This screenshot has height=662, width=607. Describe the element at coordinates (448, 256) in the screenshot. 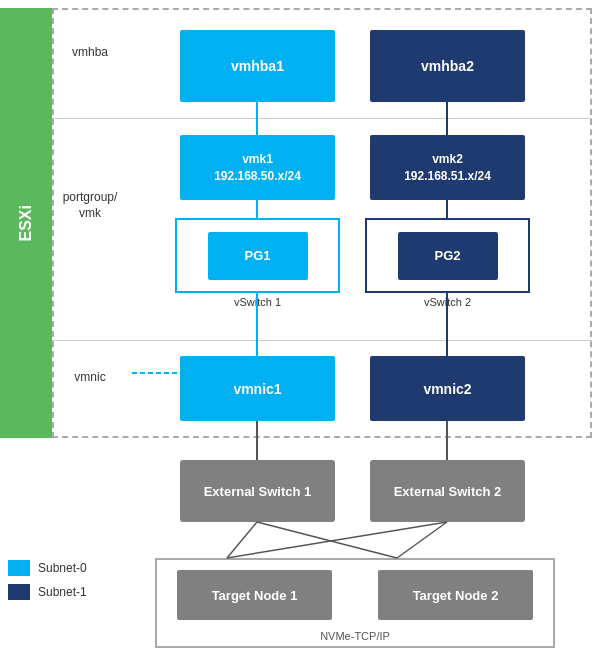

I see `pg2-box: PG2` at that location.